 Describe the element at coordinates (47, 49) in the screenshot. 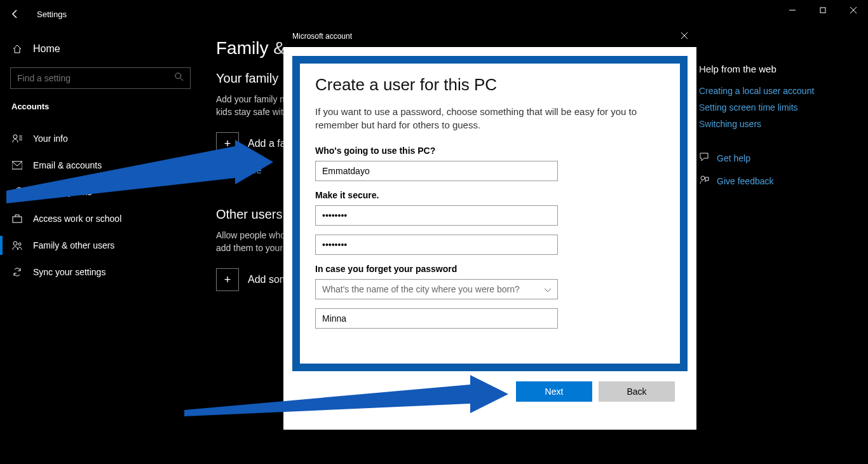

I see `sidebar-home-label: Home` at that location.